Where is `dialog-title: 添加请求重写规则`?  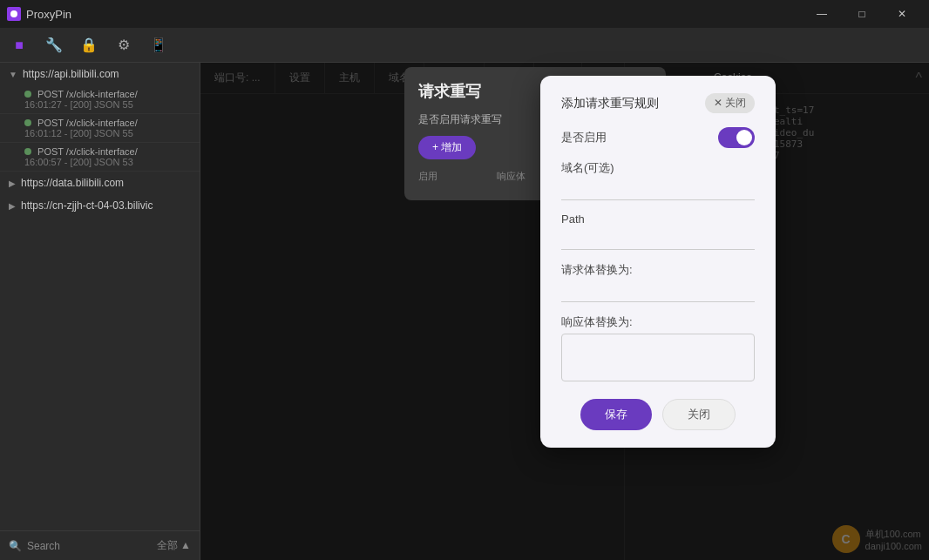 dialog-title: 添加请求重写规则 is located at coordinates (610, 104).